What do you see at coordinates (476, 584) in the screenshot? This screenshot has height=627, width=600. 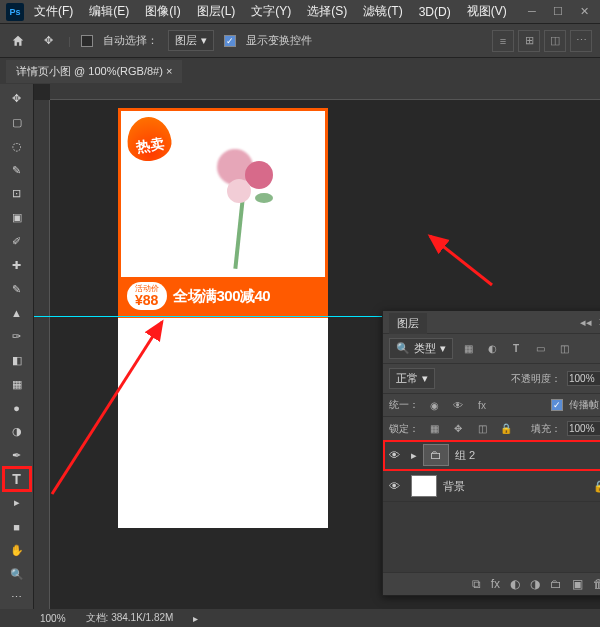 I see `link-layers-icon: ⧉` at bounding box center [476, 584].